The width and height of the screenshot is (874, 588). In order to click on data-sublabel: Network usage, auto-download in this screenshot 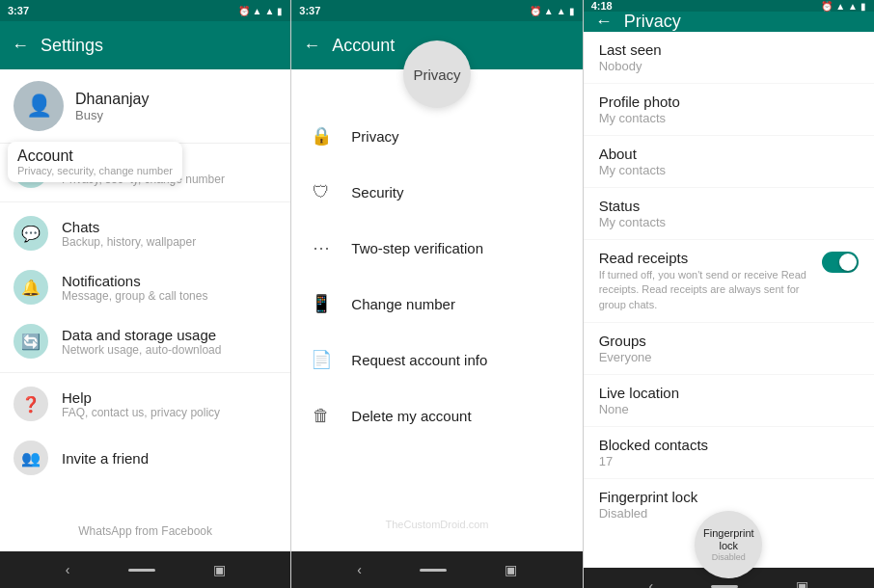, I will do `click(141, 350)`.